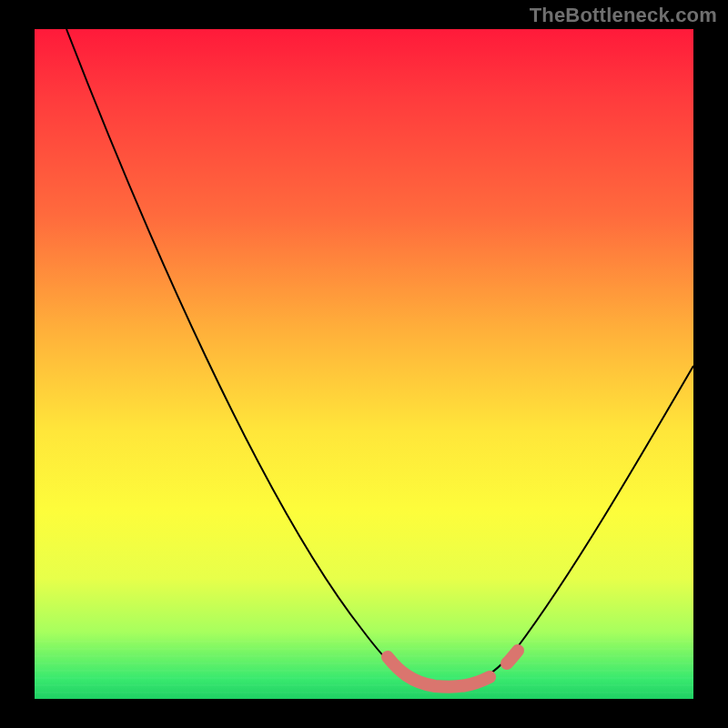 This screenshot has height=728, width=728. Describe the element at coordinates (512, 657) in the screenshot. I see `highlight-segment-right` at that location.